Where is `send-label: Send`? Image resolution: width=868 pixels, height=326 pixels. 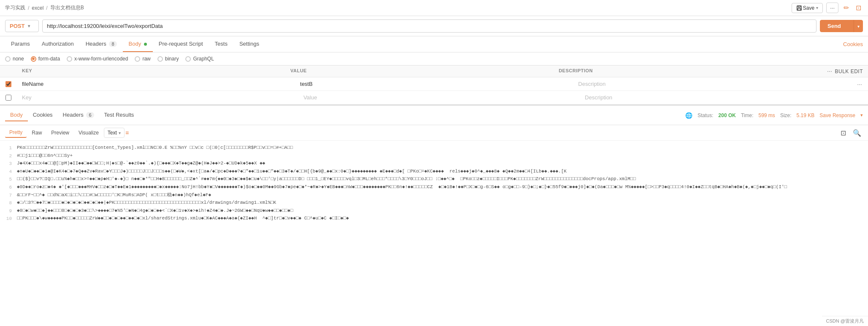 send-label: Send is located at coordinates (834, 26).